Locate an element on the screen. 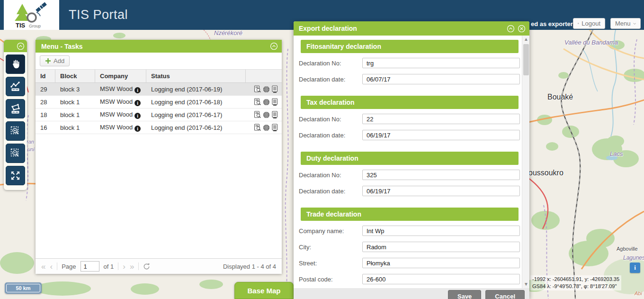  add-task-button: Add is located at coordinates (55, 61).